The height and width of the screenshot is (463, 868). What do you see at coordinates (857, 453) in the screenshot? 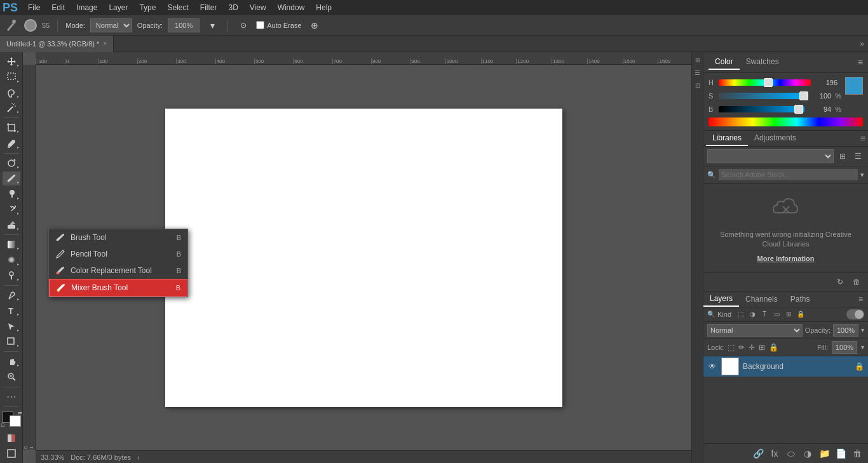
I see `delete-layer-btn: 🗑` at bounding box center [857, 453].